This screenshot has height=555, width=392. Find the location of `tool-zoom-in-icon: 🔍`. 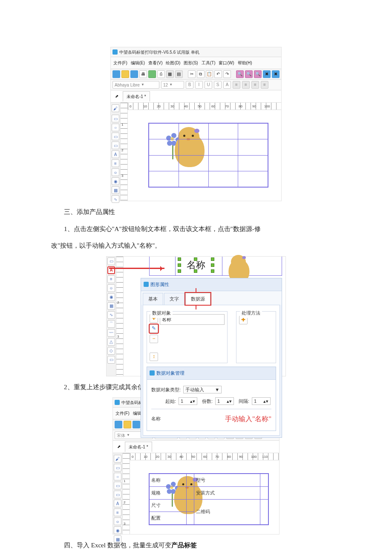

tool-zoom-in-icon: 🔍 is located at coordinates (240, 74).